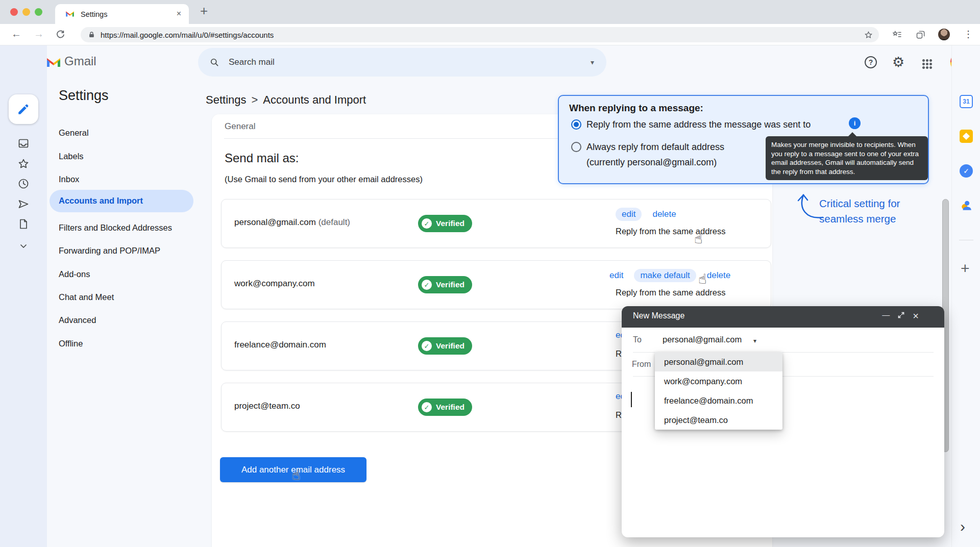 This screenshot has width=980, height=547. Describe the element at coordinates (658, 316) in the screenshot. I see `compose-title: New Message` at that location.